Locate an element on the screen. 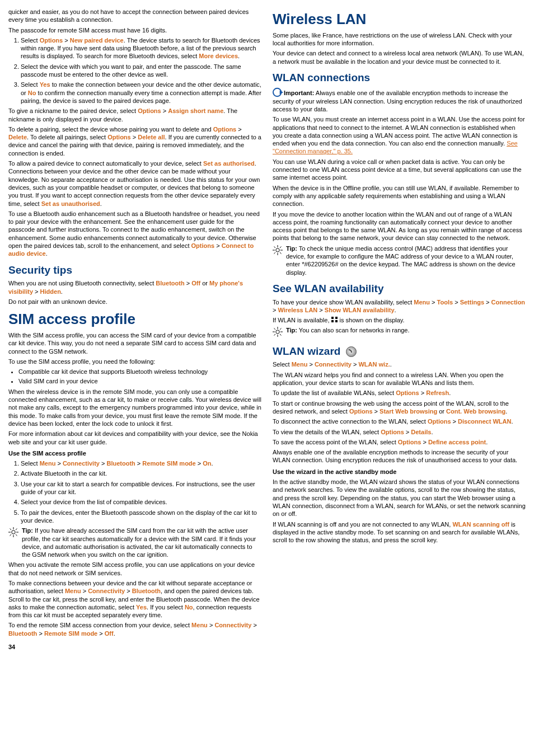  step-2: Select the device with which you want to… is located at coordinates (141, 71).